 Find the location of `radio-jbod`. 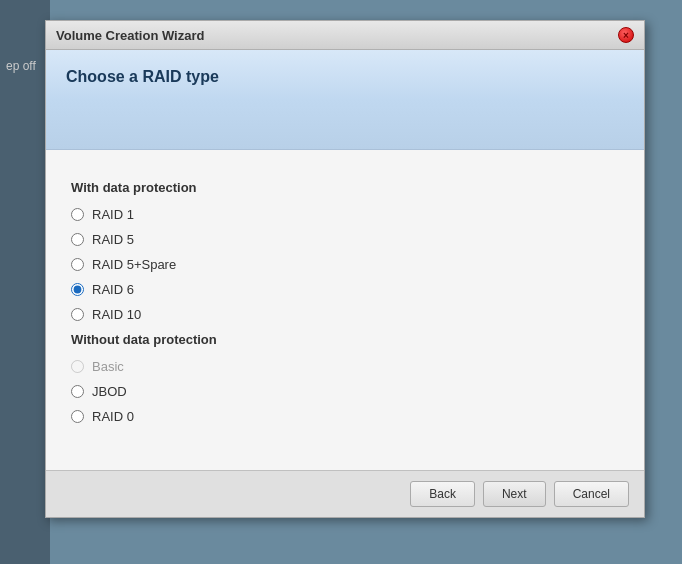

radio-jbod is located at coordinates (78, 392).